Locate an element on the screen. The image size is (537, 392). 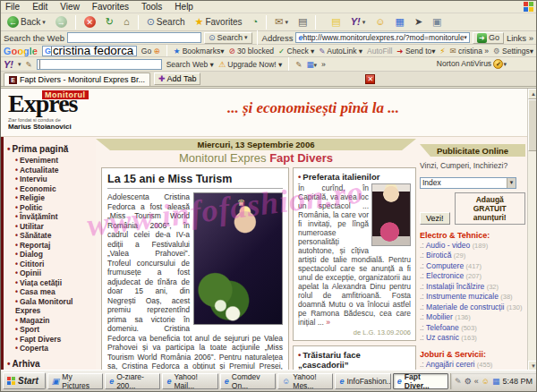
nav-home: •Prima pagină is located at coordinates (50, 149).